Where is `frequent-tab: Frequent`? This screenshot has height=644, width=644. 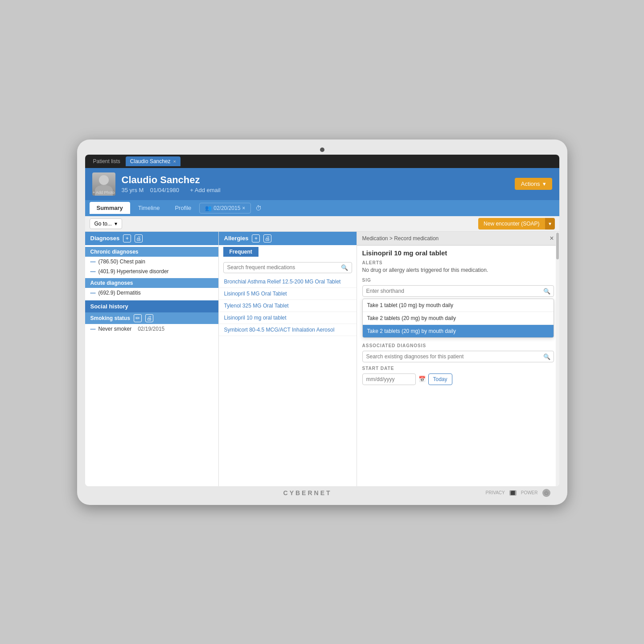 frequent-tab: Frequent is located at coordinates (241, 252).